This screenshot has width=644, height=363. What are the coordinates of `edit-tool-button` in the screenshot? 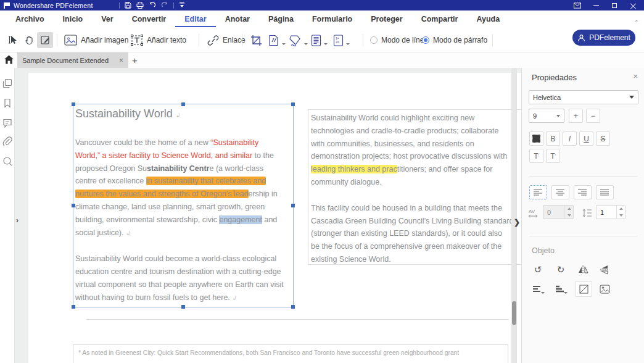 It's located at (45, 40).